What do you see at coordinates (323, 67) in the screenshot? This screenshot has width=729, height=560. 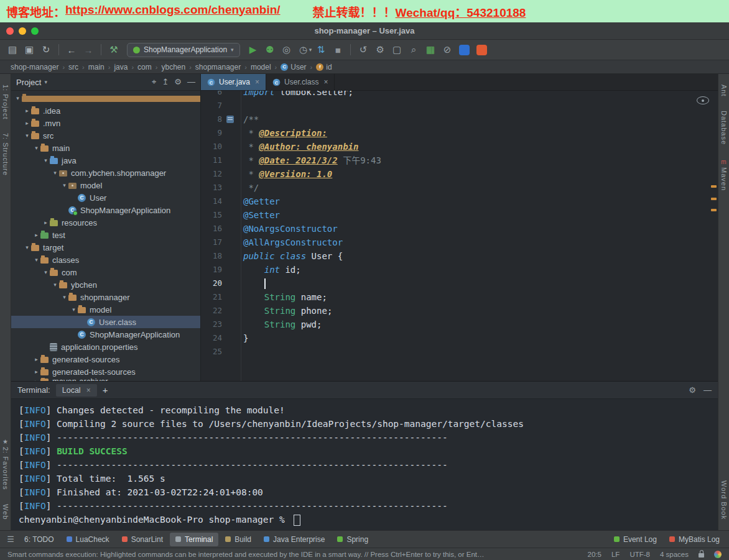 I see `breadcrumb-item: fid` at bounding box center [323, 67].